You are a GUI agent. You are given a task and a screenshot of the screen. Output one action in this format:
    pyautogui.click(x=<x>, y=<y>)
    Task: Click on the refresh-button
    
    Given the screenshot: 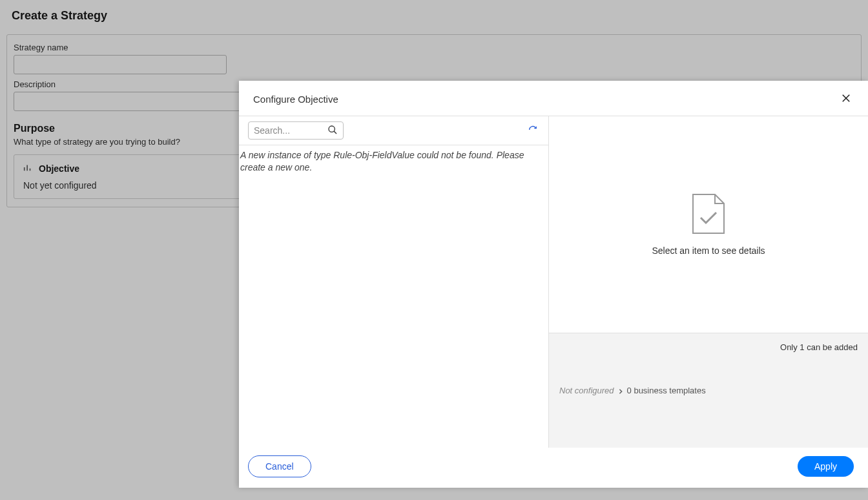 What is the action you would take?
    pyautogui.click(x=533, y=130)
    